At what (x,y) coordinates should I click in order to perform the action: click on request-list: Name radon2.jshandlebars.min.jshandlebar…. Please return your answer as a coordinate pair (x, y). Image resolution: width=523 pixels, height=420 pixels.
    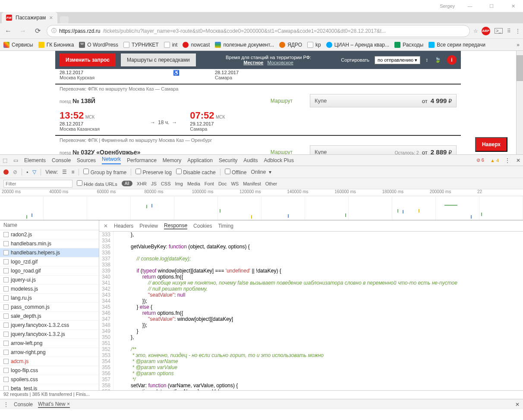
    Looking at the image, I should click on (50, 305).